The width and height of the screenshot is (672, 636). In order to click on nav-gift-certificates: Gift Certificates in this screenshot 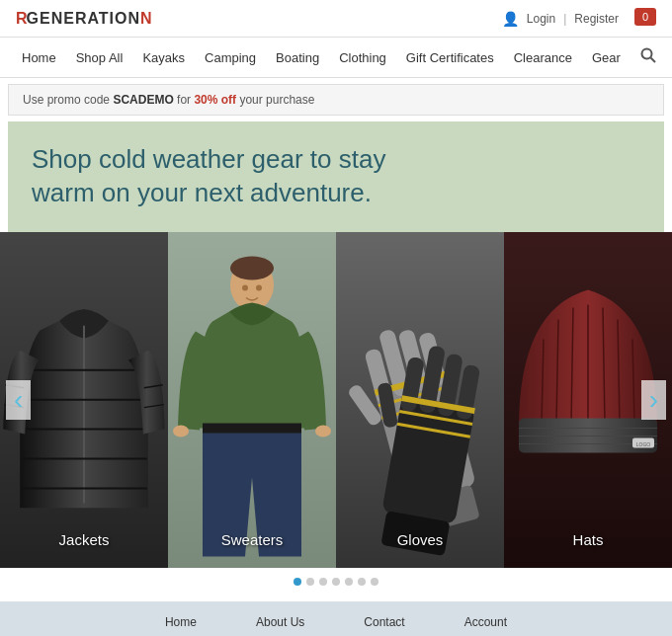, I will do `click(451, 57)`.